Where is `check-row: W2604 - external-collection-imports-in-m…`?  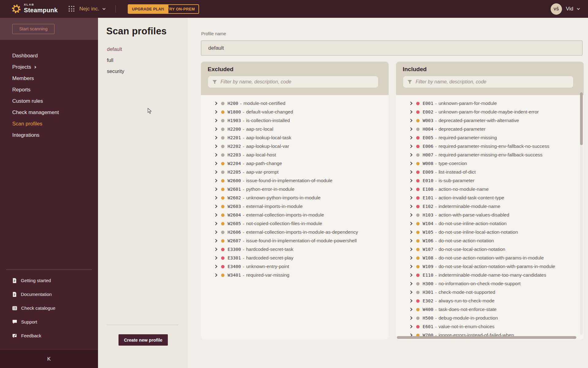
check-row: W2604 - external-collection-imports-in-m… is located at coordinates (295, 215).